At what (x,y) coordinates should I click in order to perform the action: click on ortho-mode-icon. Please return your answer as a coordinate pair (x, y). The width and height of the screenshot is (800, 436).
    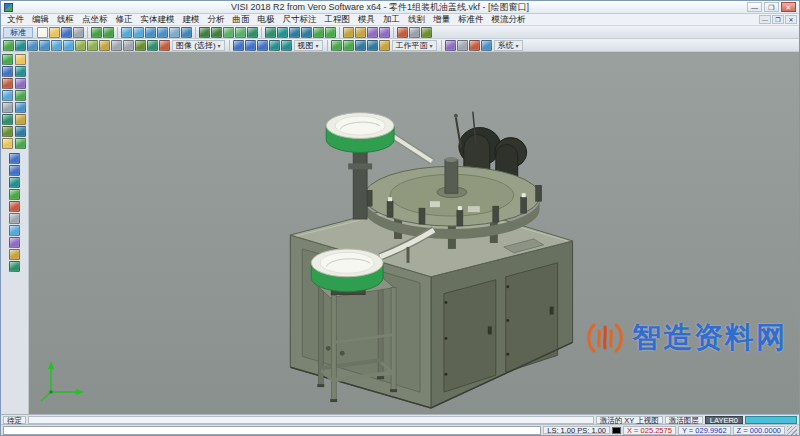
    Looking at the image, I should click on (20, 108).